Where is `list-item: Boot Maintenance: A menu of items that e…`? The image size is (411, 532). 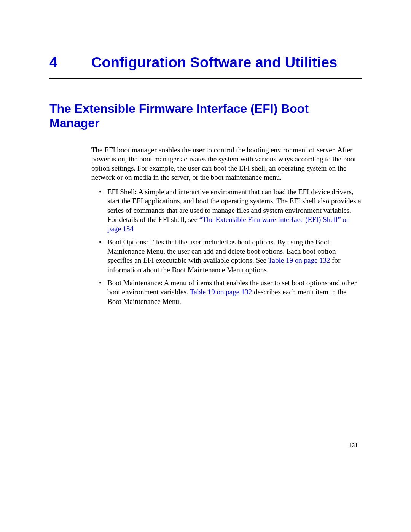 list-item: Boot Maintenance: A menu of items that e… is located at coordinates (234, 292).